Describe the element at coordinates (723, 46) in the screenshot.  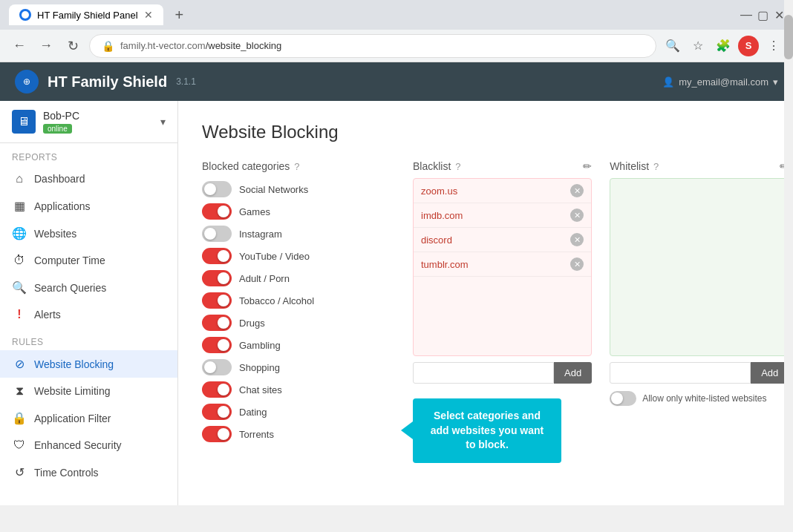
I see `extensions-icon: 🧩` at that location.